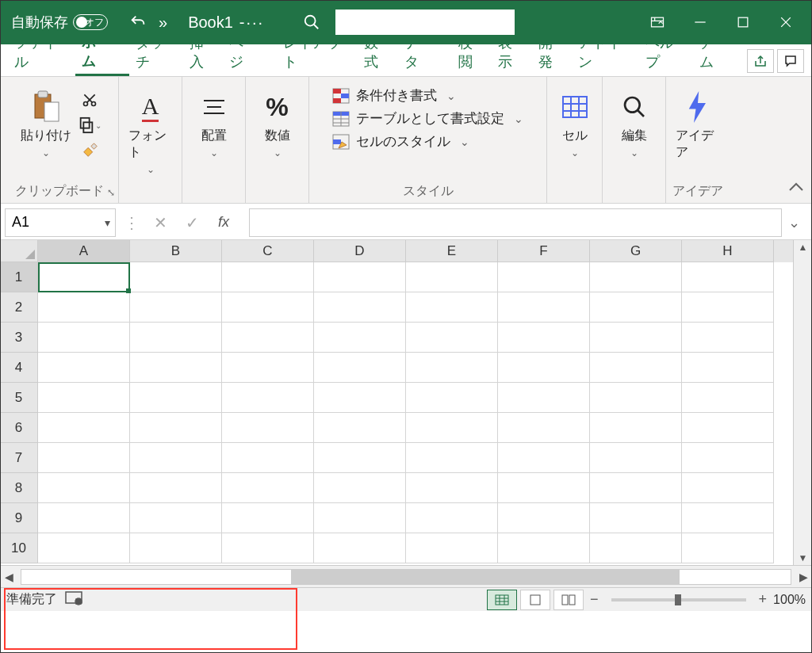 This screenshot has width=812, height=653. Describe the element at coordinates (634, 139) in the screenshot. I see `group-editing: 編集 ⌄` at that location.